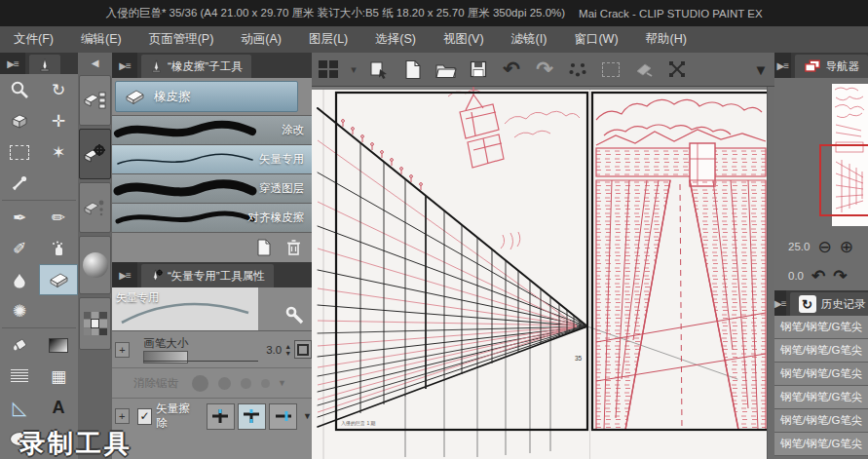 This screenshot has width=868, height=459. Describe the element at coordinates (201, 357) in the screenshot. I see `brush-size-slider` at that location.